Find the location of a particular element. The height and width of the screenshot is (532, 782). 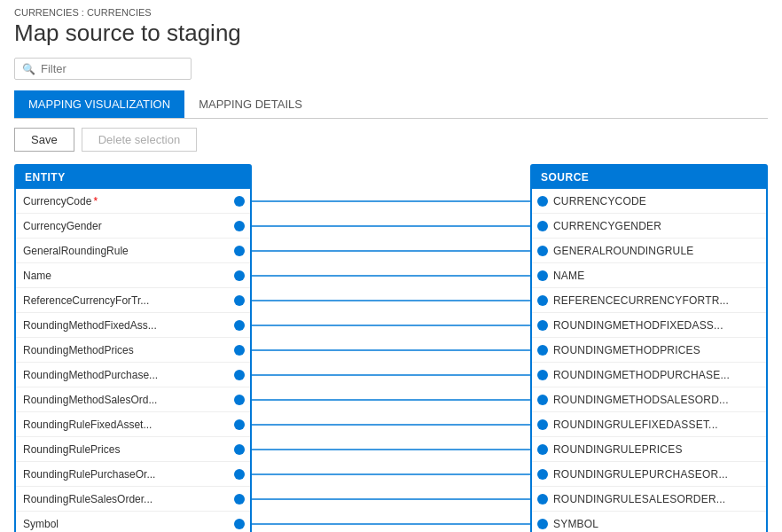

entity-row-label: RoundingMethodPrices is located at coordinates (126, 350).